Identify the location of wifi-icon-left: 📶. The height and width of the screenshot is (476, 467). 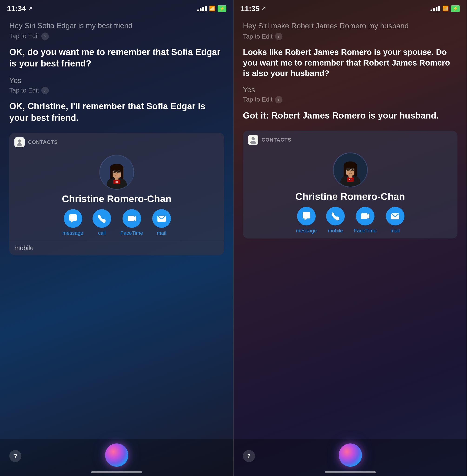
(212, 9).